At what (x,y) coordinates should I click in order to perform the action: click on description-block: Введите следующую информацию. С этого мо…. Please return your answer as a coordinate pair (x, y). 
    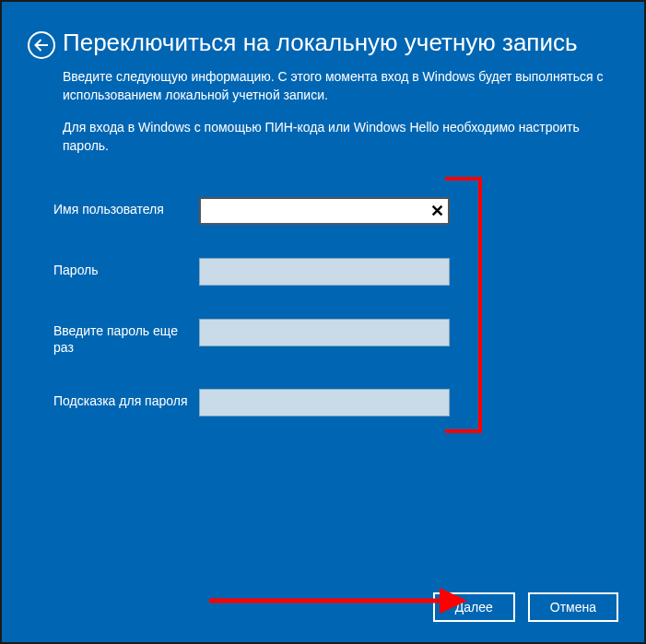
    Looking at the image, I should click on (335, 119).